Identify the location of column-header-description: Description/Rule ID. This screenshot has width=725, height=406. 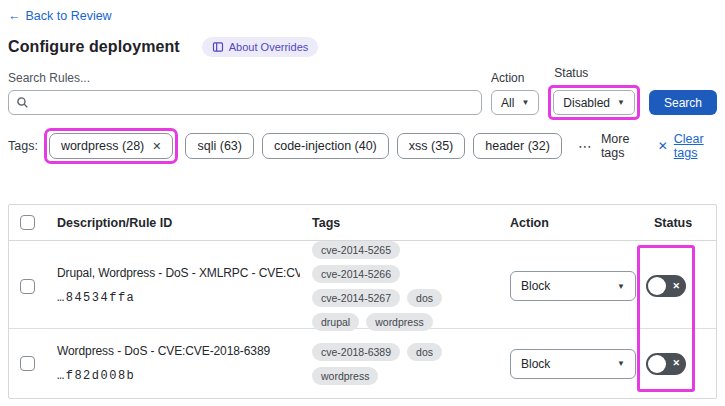
(176, 223).